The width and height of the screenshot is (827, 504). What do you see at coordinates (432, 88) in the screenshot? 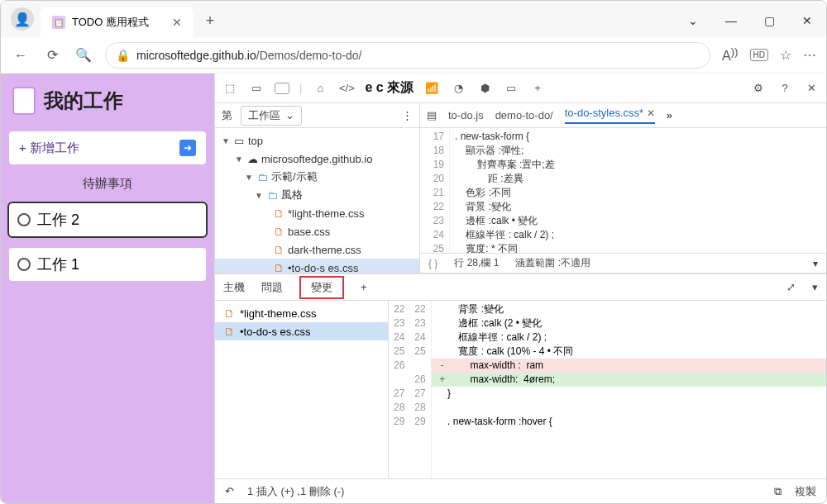
I see `network-icon: 📶` at bounding box center [432, 88].